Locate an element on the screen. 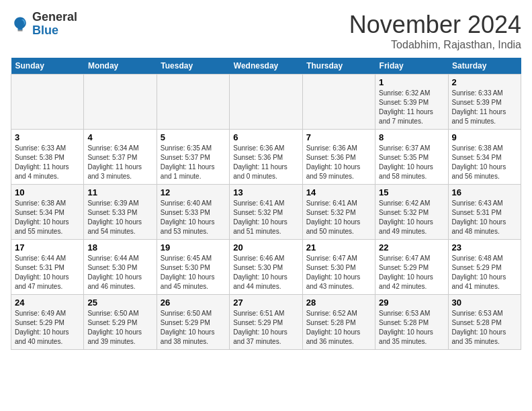  logo-icon is located at coordinates (20, 24).